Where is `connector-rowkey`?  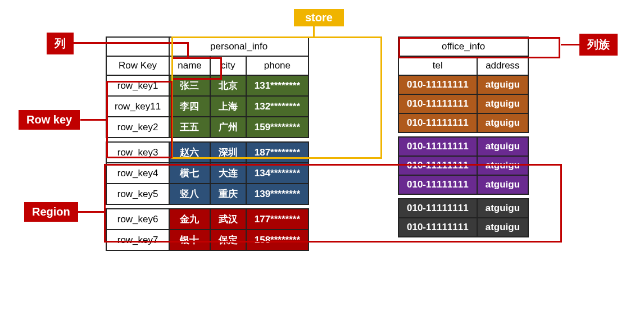
connector-rowkey is located at coordinates (93, 120).